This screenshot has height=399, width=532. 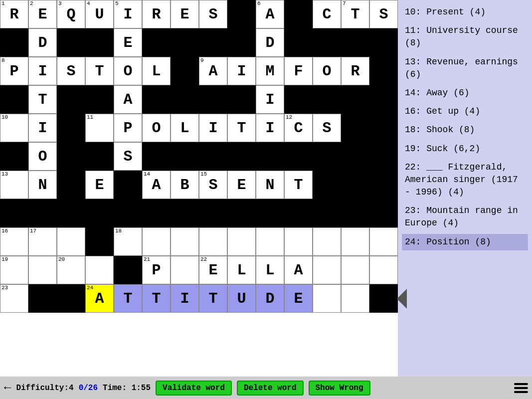 I want to click on cell-6-3: E, so click(x=100, y=185).